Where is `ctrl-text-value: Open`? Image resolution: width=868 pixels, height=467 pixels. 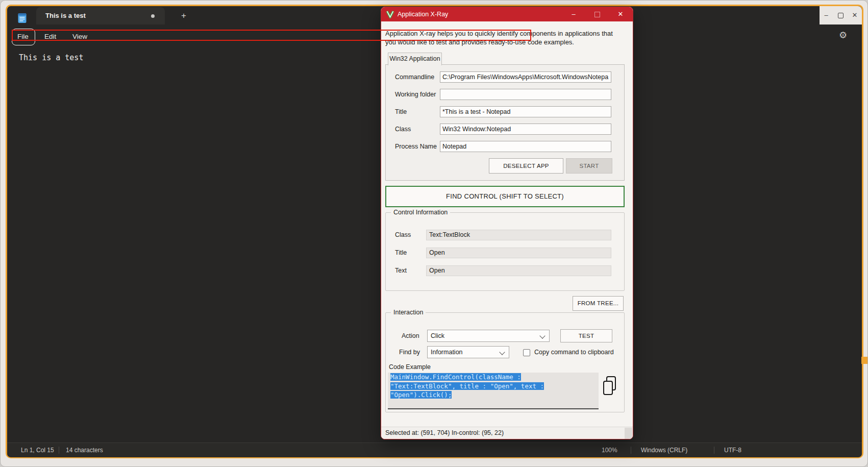
ctrl-text-value: Open is located at coordinates (518, 271).